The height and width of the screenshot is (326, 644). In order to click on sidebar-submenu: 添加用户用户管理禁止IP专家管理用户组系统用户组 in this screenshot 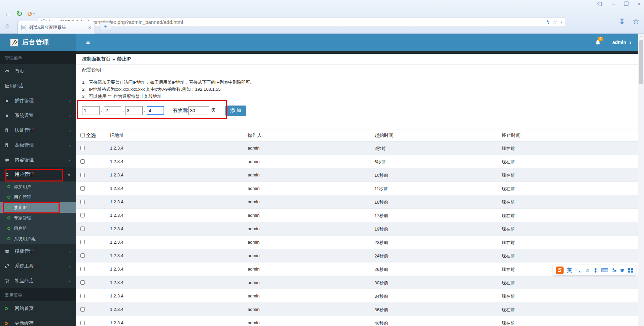, I will do `click(38, 213)`.